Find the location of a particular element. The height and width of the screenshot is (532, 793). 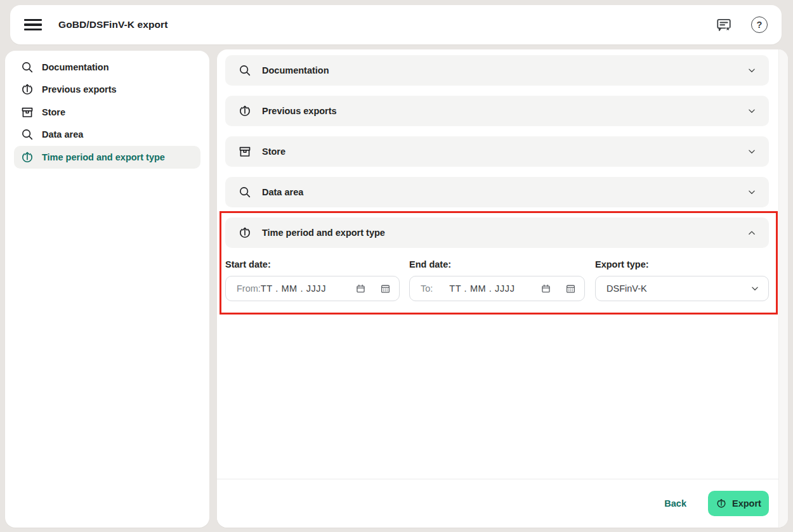

back-button: Back is located at coordinates (675, 503).